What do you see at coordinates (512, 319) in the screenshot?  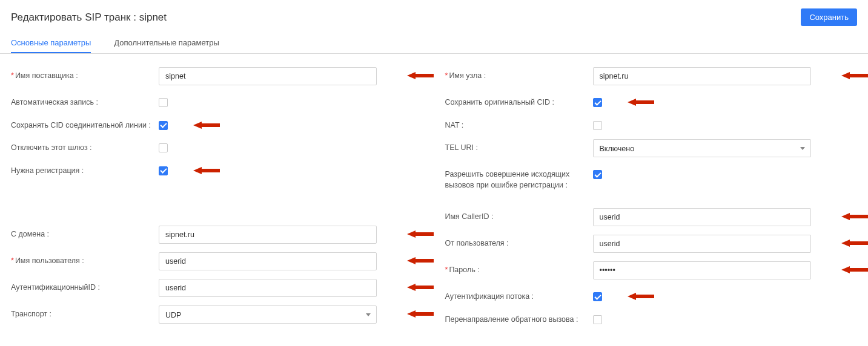 I see `call-forward-label: Перенаправление обратного вызова :` at bounding box center [512, 319].